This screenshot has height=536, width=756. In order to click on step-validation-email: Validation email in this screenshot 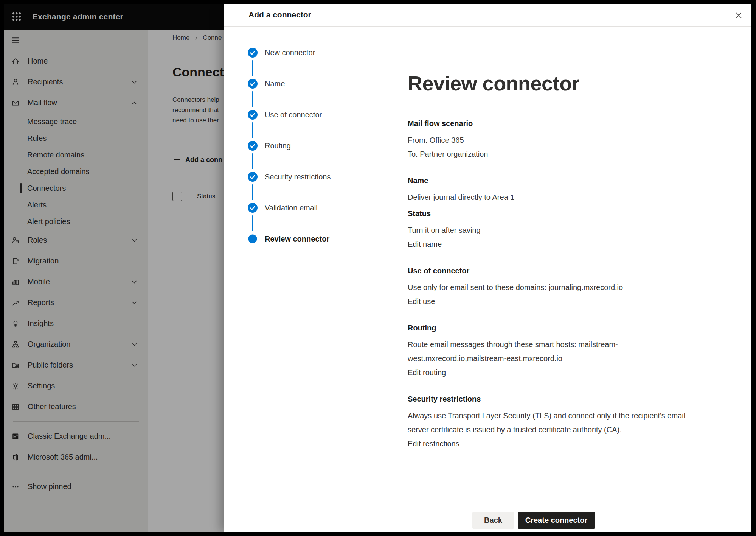, I will do `click(283, 208)`.